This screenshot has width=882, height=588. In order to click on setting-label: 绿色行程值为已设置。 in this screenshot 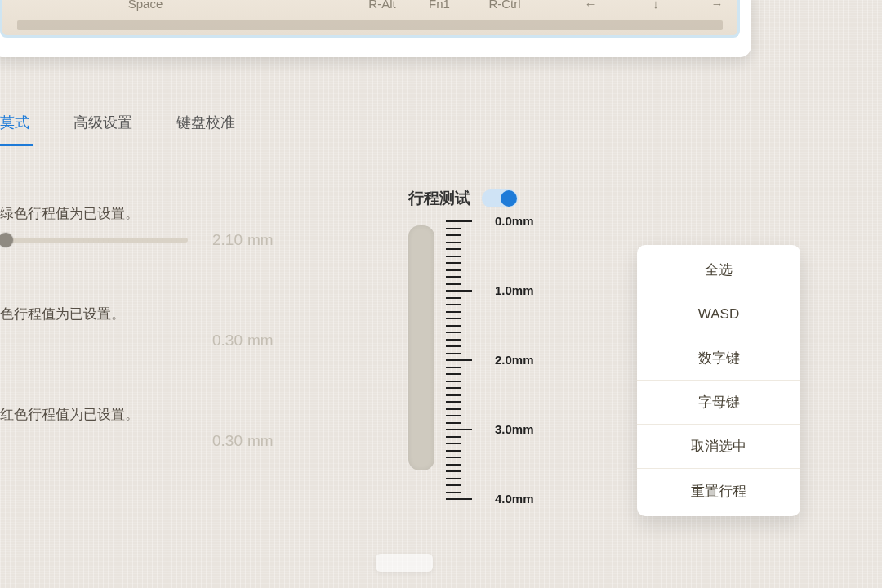, I will do `click(172, 214)`.